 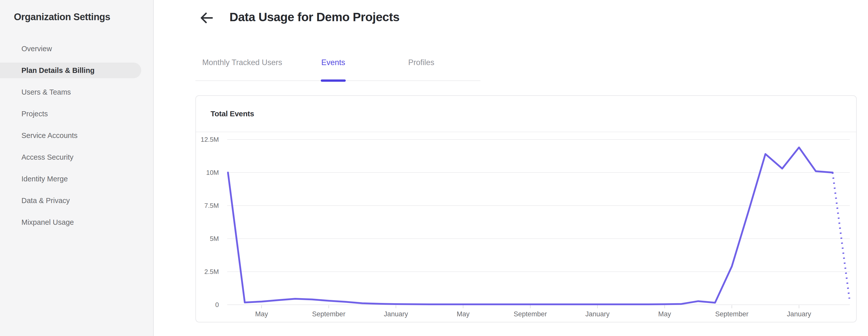 I want to click on sidebar-title: Organization Settings, so click(x=62, y=17).